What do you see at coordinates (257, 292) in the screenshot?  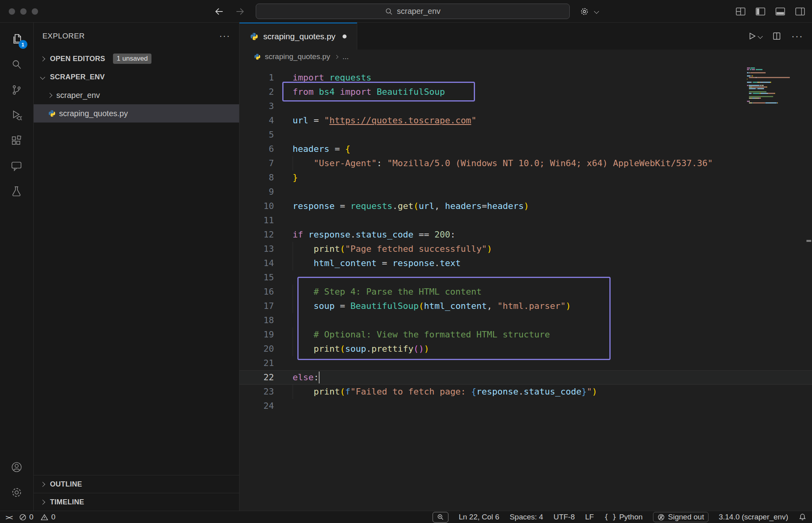 I see `line-number: 16` at bounding box center [257, 292].